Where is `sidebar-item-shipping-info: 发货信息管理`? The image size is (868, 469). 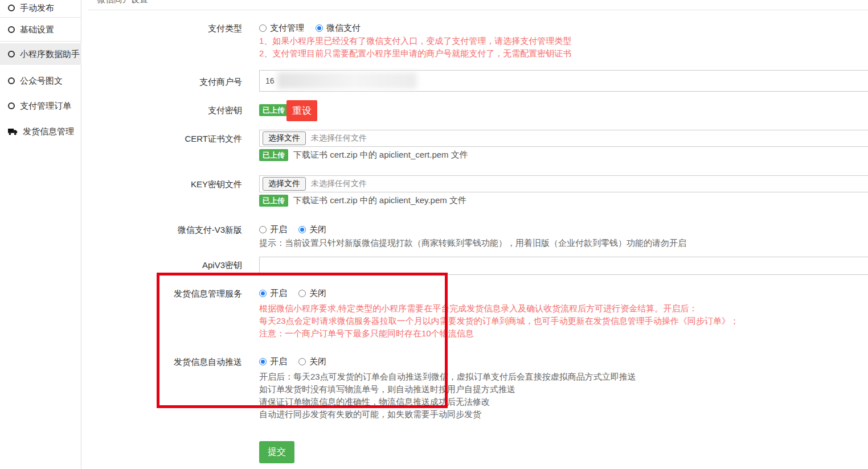 sidebar-item-shipping-info: 发货信息管理 is located at coordinates (41, 131).